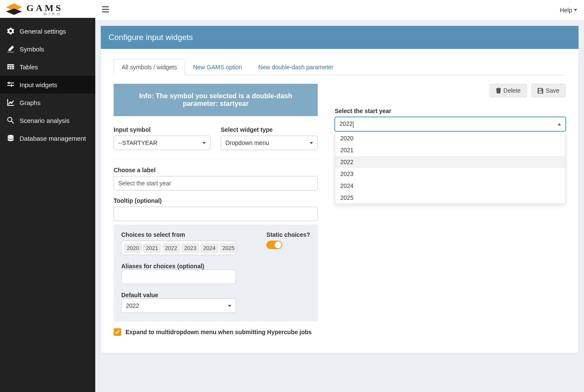  I want to click on dropdown-option: 2023, so click(450, 174).